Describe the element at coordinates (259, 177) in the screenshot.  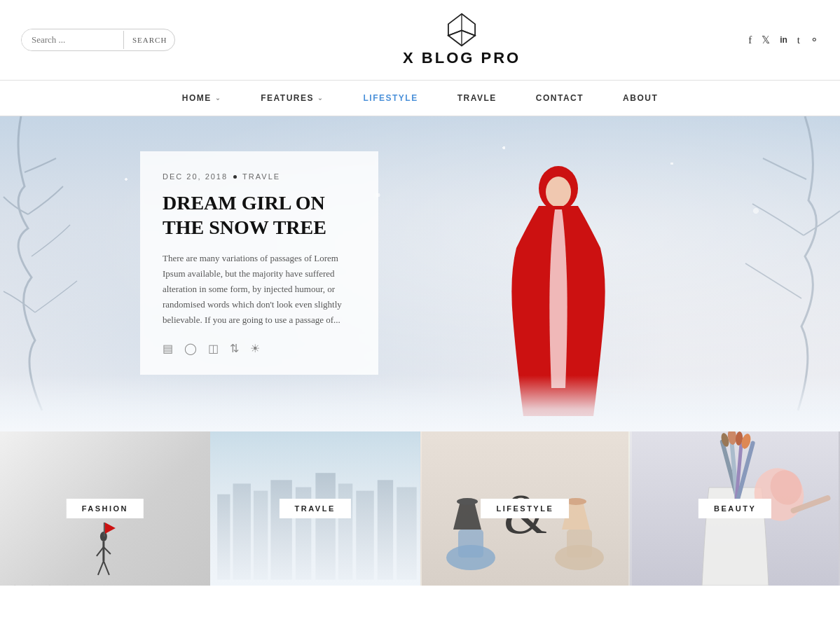
I see `hero-meta: DEC 20, 2018 TRAVLE` at that location.